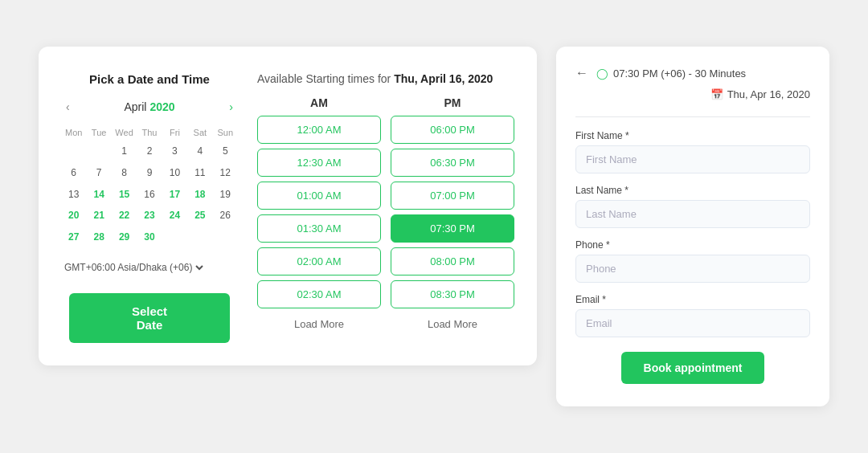 The width and height of the screenshot is (868, 453). Describe the element at coordinates (693, 214) in the screenshot. I see `last-name-input` at that location.